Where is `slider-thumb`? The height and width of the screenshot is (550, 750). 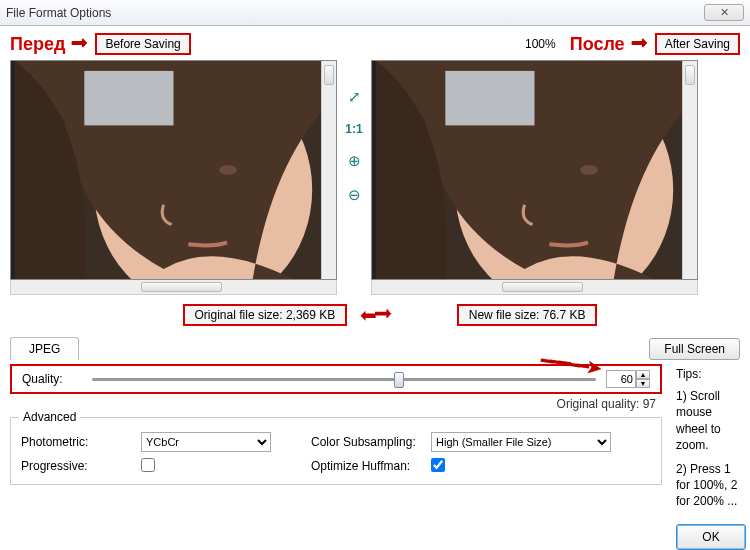
slider-thumb is located at coordinates (399, 380).